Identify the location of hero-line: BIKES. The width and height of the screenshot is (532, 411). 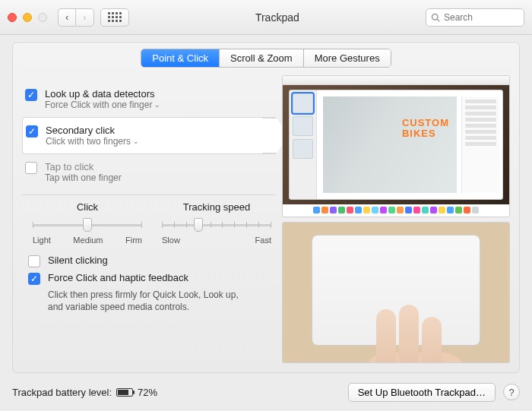
(426, 134).